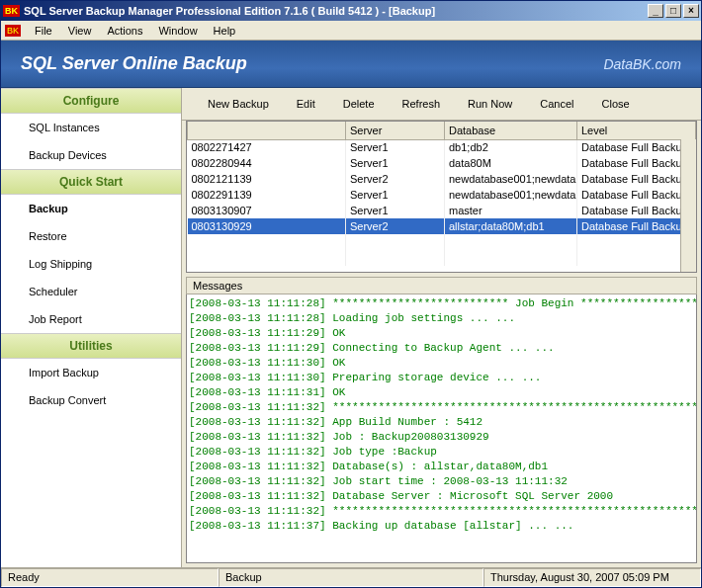  What do you see at coordinates (511, 130) in the screenshot?
I see `col-database: Database` at bounding box center [511, 130].